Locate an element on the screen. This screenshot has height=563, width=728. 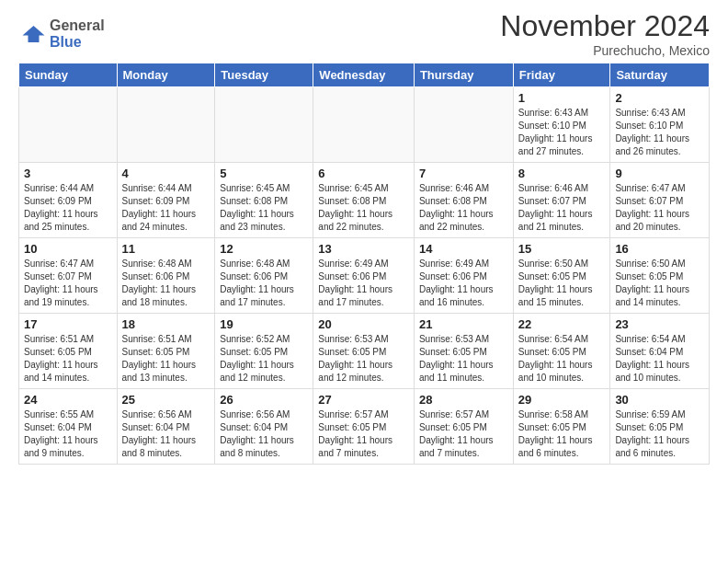
day-cell: 7Sunrise: 6:46 AM Sunset: 6:08 PM Daylig… is located at coordinates (463, 201).